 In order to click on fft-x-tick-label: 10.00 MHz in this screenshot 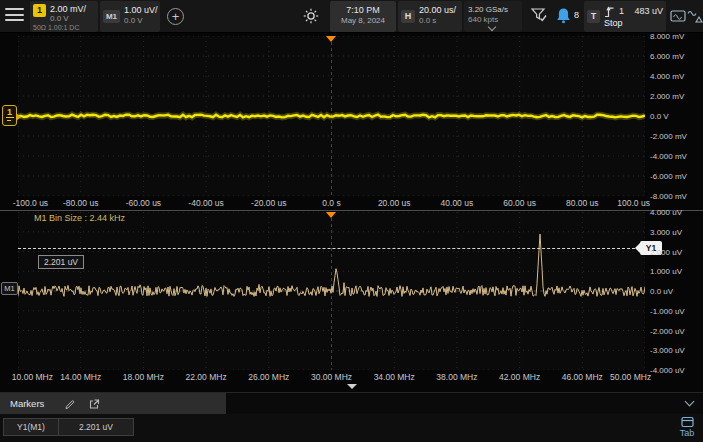, I will do `click(32, 377)`.